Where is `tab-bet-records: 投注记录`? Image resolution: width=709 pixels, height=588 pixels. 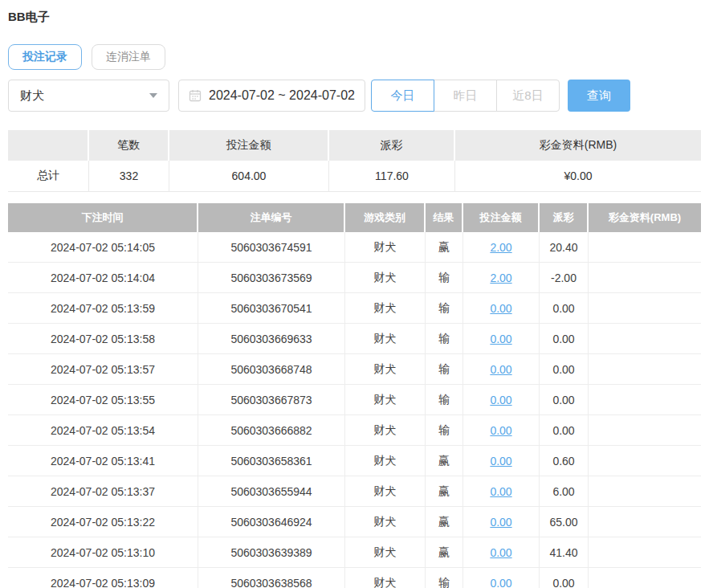 tab-bet-records: 投注记录 is located at coordinates (45, 57).